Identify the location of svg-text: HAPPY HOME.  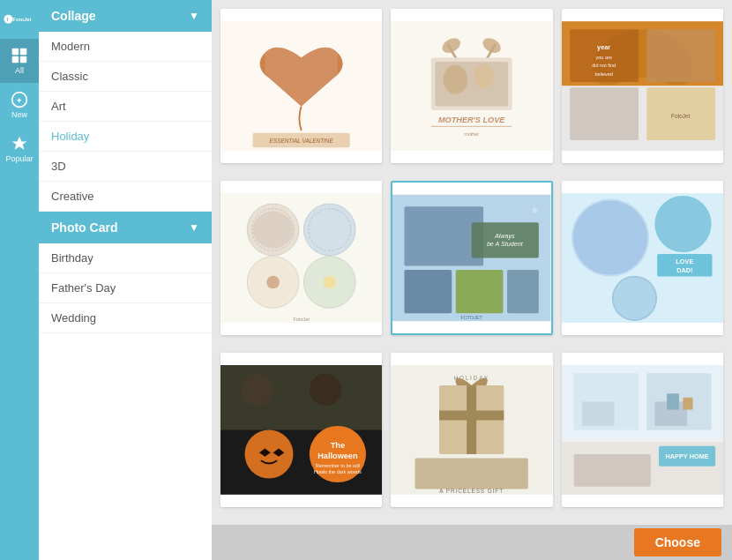
(686, 457).